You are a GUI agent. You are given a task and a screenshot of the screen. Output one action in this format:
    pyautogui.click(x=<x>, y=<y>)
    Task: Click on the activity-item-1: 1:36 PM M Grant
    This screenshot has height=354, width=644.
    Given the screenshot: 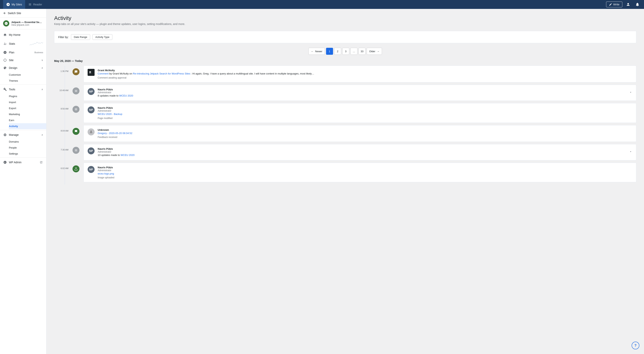 What is the action you would take?
    pyautogui.click(x=345, y=75)
    